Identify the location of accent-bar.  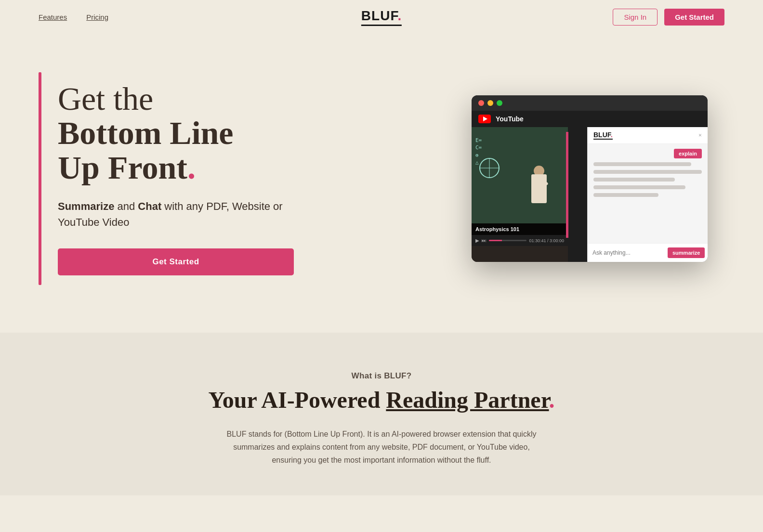
(40, 179).